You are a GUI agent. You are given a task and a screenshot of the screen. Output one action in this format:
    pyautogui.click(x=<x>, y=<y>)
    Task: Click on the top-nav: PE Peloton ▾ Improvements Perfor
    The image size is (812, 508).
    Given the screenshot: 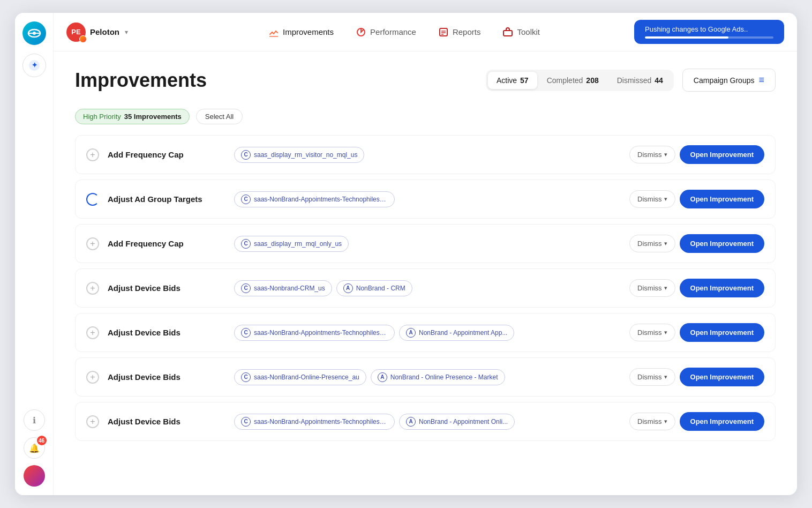 What is the action you would take?
    pyautogui.click(x=425, y=32)
    